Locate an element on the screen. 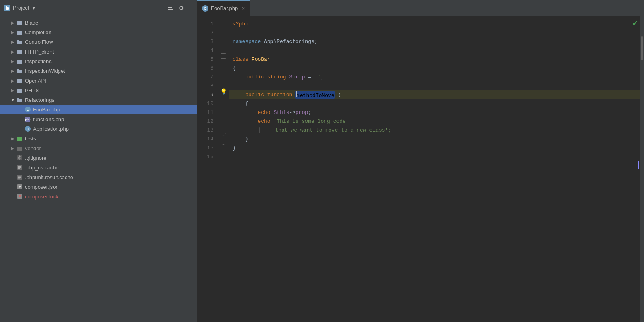 Image resolution: width=644 pixels, height=322 pixels. text-cursor is located at coordinates (296, 94).